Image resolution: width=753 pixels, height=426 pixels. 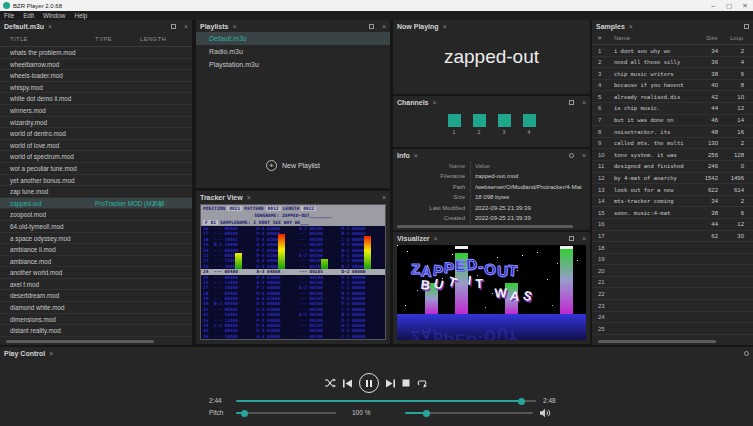 I want to click on playlist-row: a space odyssey.mod, so click(x=96, y=239).